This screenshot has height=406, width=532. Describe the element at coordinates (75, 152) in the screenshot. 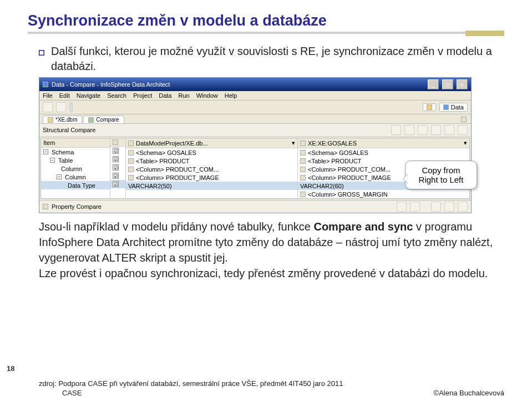

I see `tree-row: −Schema` at that location.